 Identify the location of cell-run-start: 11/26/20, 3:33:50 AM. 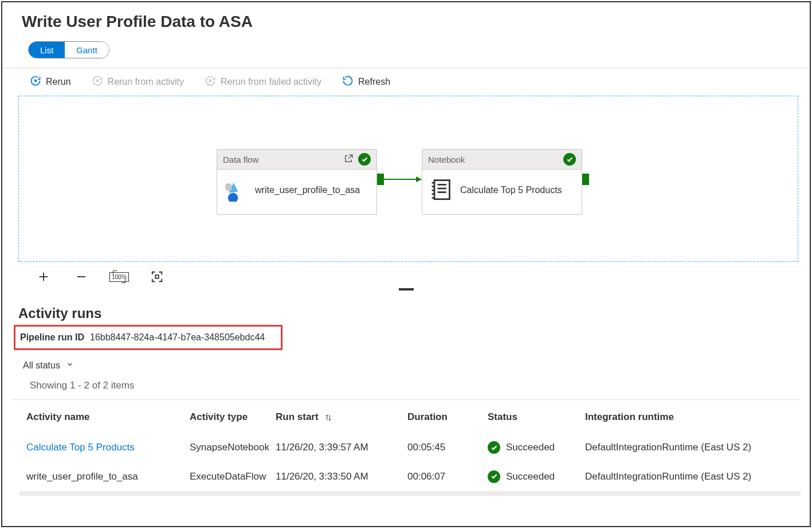
(336, 477).